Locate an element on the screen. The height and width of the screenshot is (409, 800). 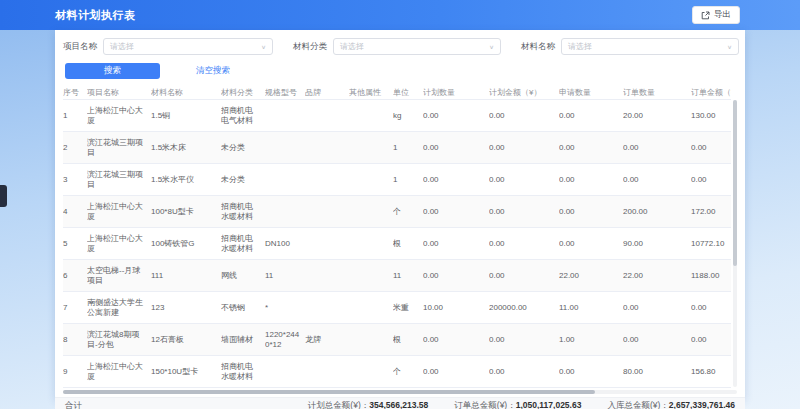
export-button-label: 导出 is located at coordinates (722, 15).